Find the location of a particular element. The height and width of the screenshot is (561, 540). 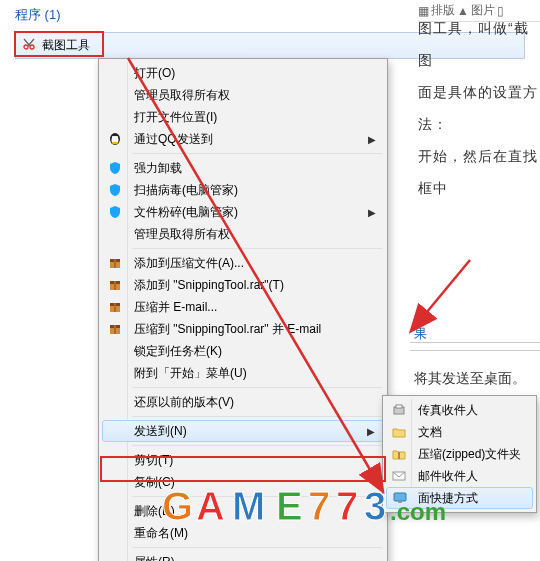

menu-delete: 删除(D) is located at coordinates (243, 511).